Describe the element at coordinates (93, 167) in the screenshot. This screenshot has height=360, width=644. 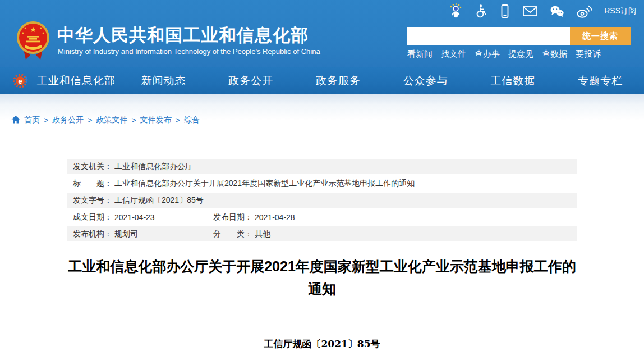
I see `meta-label: 发文机关：` at that location.